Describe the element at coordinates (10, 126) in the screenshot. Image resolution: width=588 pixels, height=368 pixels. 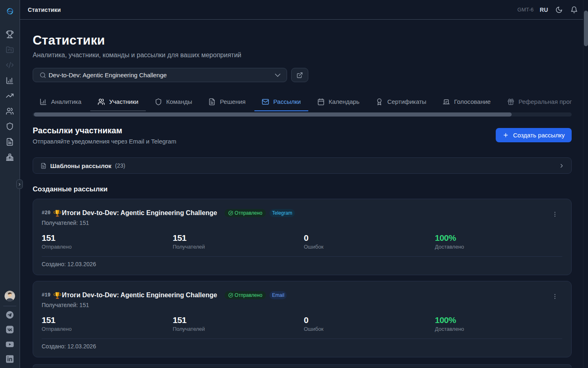
I see `shield-icon` at that location.